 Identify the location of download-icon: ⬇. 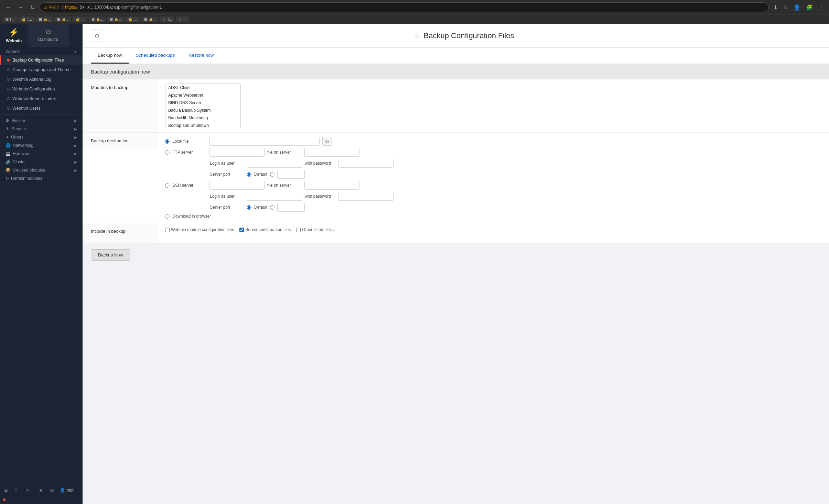
(775, 8).